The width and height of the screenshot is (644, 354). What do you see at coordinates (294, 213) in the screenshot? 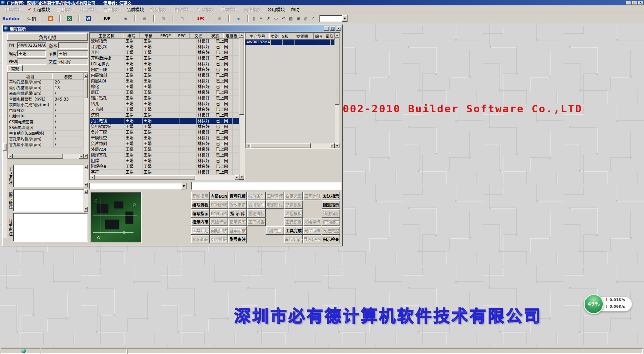
I see `action-button: 流程模板` at bounding box center [294, 213].